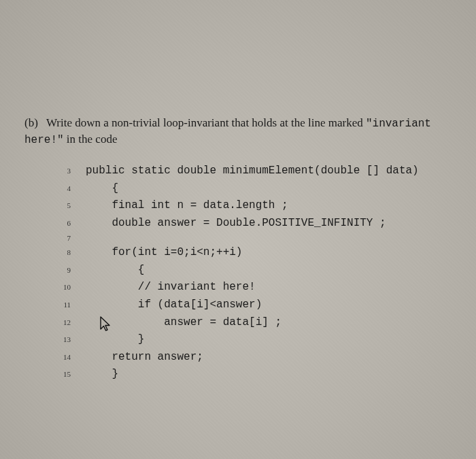 The height and width of the screenshot is (459, 476). Describe the element at coordinates (252, 323) in the screenshot. I see `code-line: 12 answer = data[i] ;` at that location.